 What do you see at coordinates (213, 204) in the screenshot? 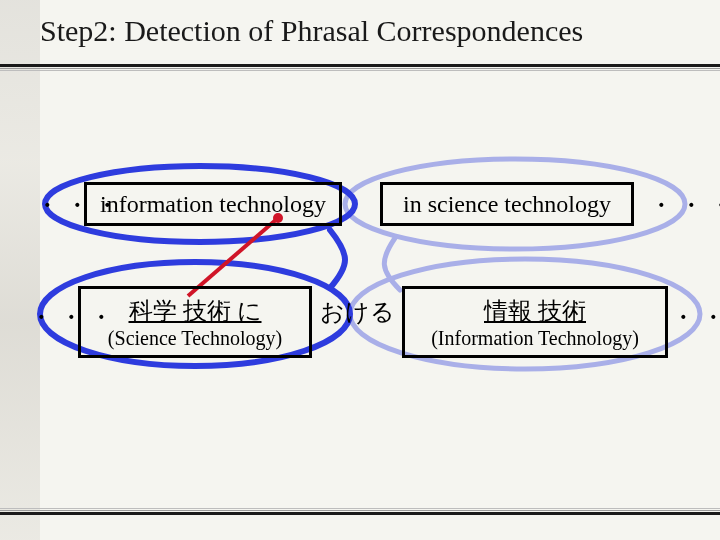
I see `en-box1-text: information technology` at bounding box center [213, 204].